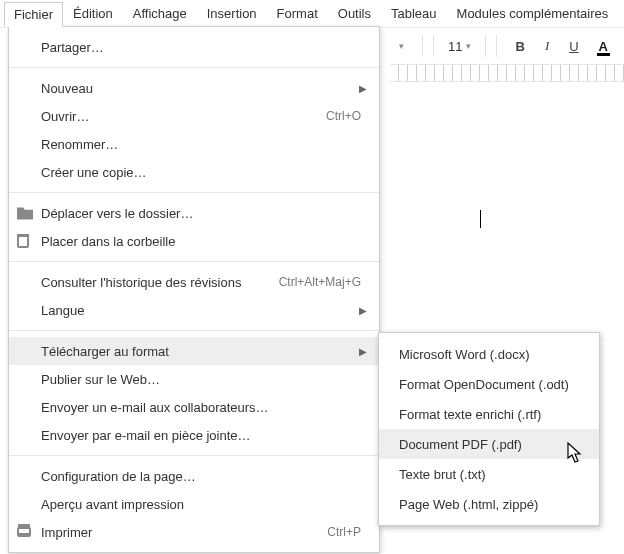 This screenshot has height=554, width=624. What do you see at coordinates (489, 504) in the screenshot?
I see `download-html: Page Web (.html, zippé)` at bounding box center [489, 504].